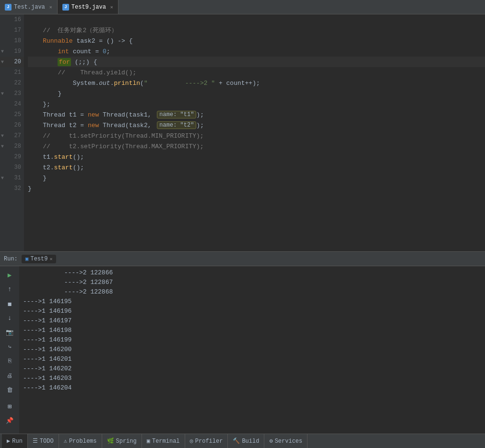 This screenshot has height=448, width=485. Describe the element at coordinates (27, 259) in the screenshot. I see `run-tab-icon: ▣` at that location.